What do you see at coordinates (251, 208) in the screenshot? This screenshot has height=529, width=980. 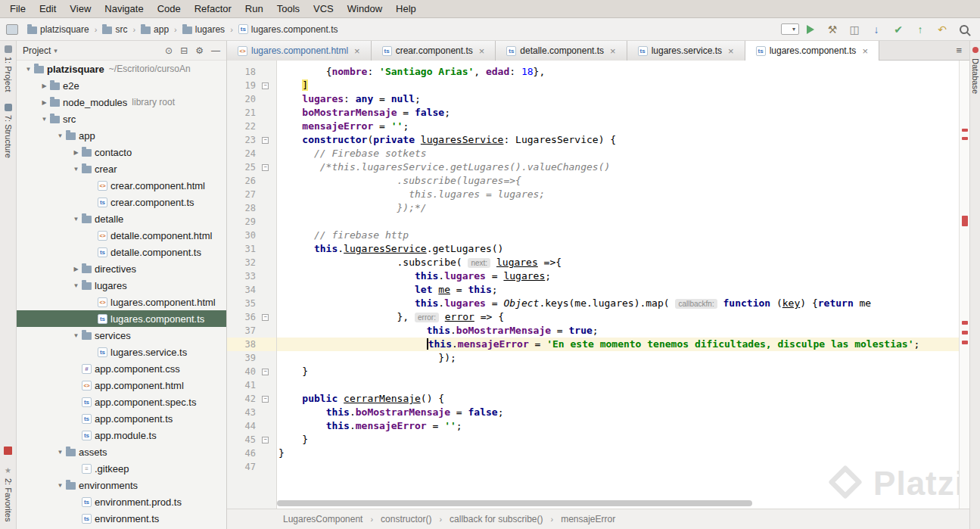 I see `gutter-line-28: 28` at bounding box center [251, 208].